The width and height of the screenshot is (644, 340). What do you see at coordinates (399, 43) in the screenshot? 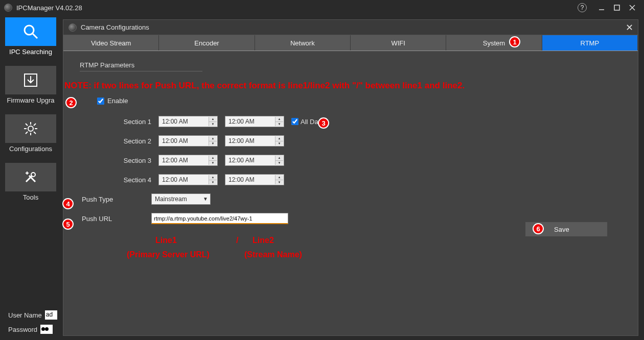
I see `tab-wifi: WIFI` at bounding box center [399, 43].